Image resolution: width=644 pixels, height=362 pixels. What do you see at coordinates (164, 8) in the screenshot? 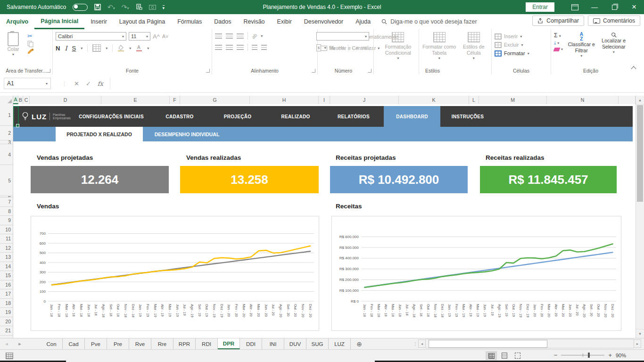
I see `qat-customize-icon: ▾` at bounding box center [164, 8].